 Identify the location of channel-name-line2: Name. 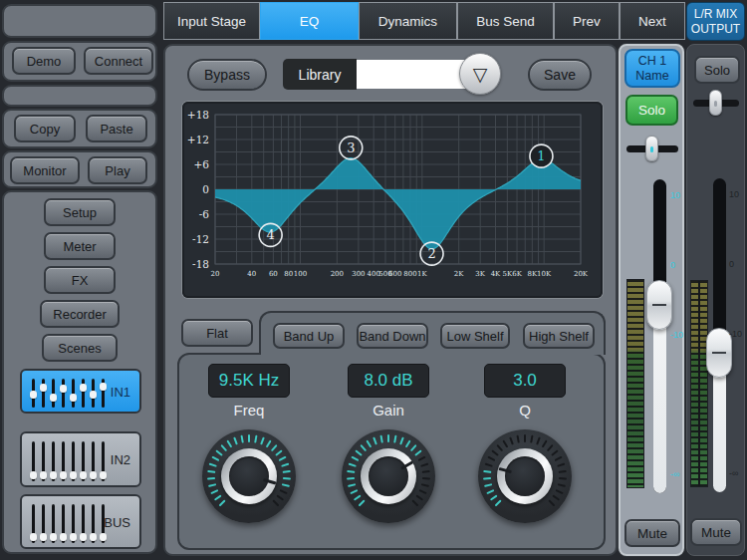
(651, 76).